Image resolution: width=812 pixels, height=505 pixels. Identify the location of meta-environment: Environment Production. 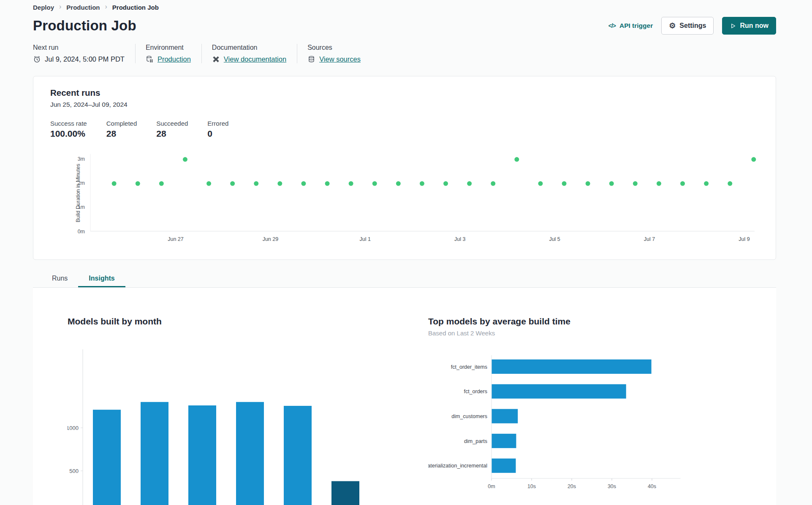
(174, 54).